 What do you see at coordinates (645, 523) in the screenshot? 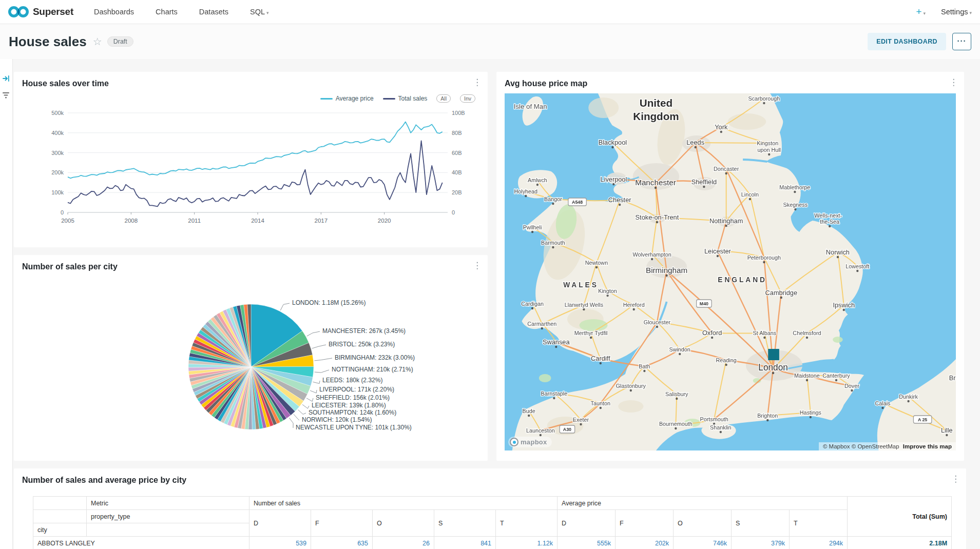
I see `property-type-col-header: F` at bounding box center [645, 523].